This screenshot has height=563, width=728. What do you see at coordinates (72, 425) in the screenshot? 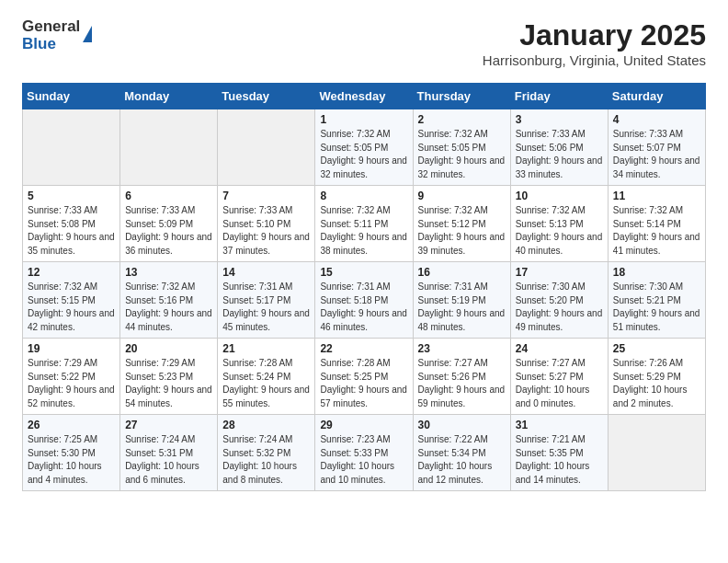
I see `day-number: 26` at bounding box center [72, 425].